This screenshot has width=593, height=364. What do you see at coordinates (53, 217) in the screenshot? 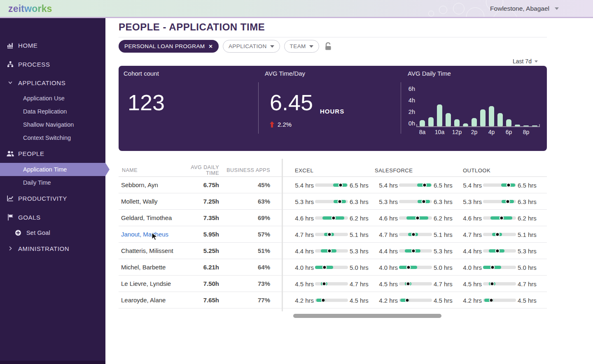
I see `sidebar-item-goals: GOALS` at bounding box center [53, 217].